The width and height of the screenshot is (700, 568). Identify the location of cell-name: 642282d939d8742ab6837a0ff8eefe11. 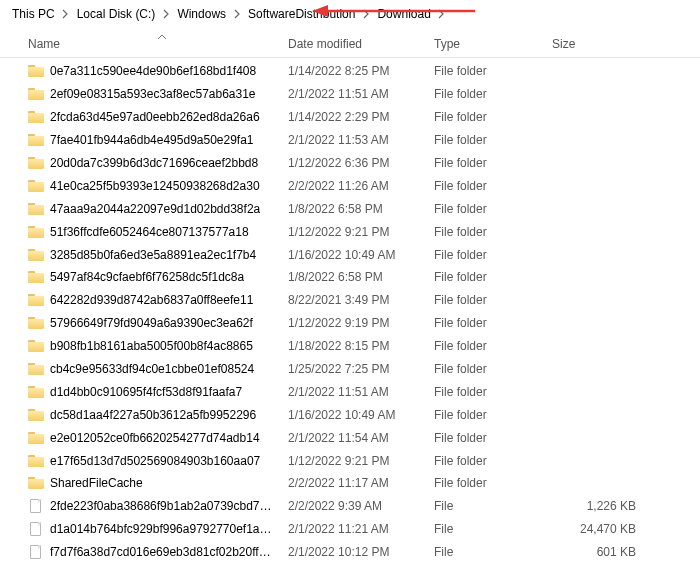
(152, 300).